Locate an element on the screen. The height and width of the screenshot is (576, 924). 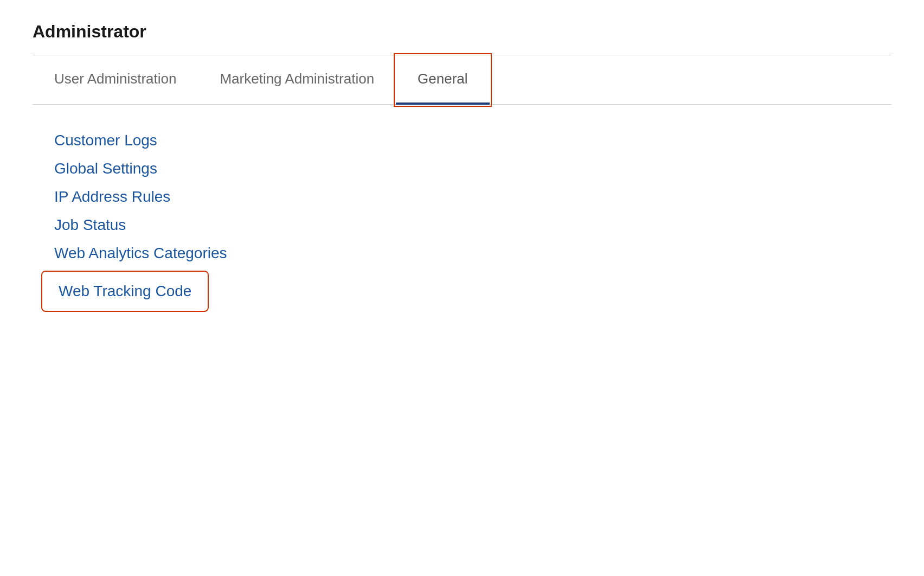
tab-marketing-administration: Marketing Administration is located at coordinates (297, 80).